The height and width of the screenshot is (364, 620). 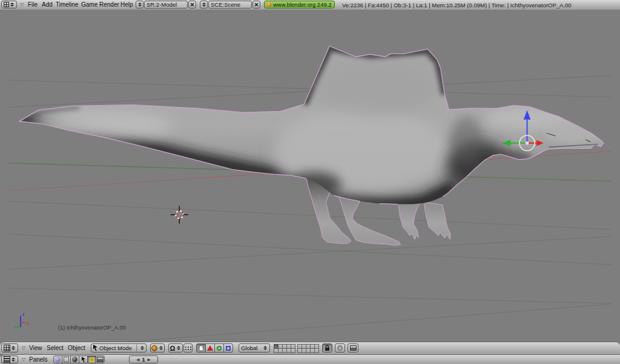 What do you see at coordinates (219, 348) in the screenshot?
I see `rotate-manipulator-button` at bounding box center [219, 348].